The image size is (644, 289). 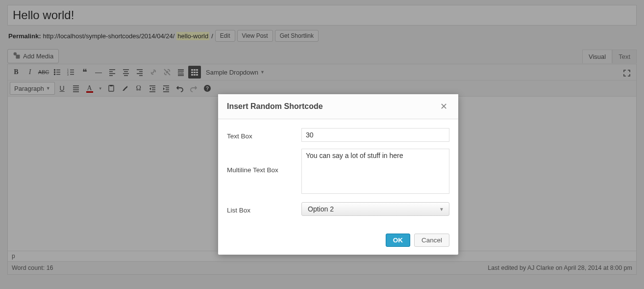 I want to click on multiline-input, so click(x=375, y=171).